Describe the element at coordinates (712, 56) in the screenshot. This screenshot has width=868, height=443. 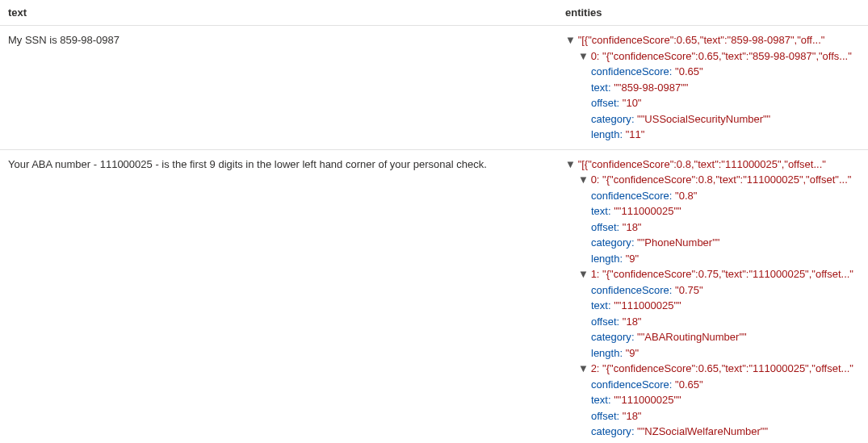
I see `tree-item: ▼ 0: "{"confidenceScore":0.65,"text":"85…` at that location.